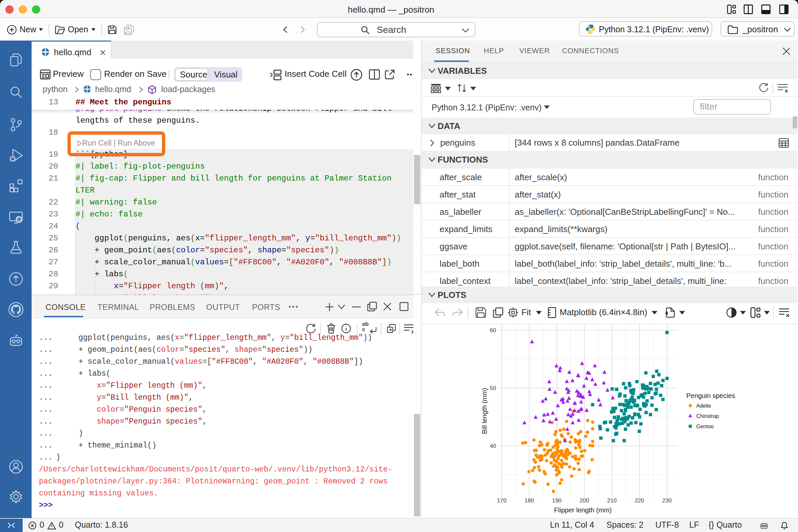  What do you see at coordinates (704, 406) in the screenshot?
I see `svg-text: Adelie` at bounding box center [704, 406].